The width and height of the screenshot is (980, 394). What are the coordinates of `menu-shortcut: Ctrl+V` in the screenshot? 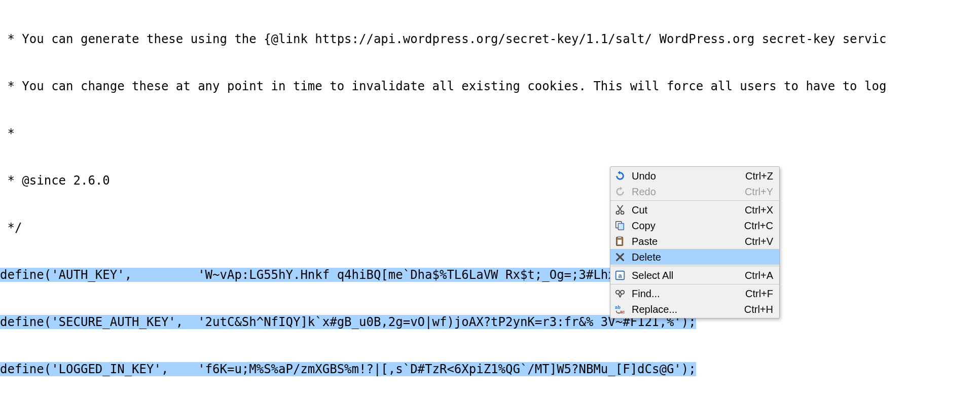 It's located at (759, 241).